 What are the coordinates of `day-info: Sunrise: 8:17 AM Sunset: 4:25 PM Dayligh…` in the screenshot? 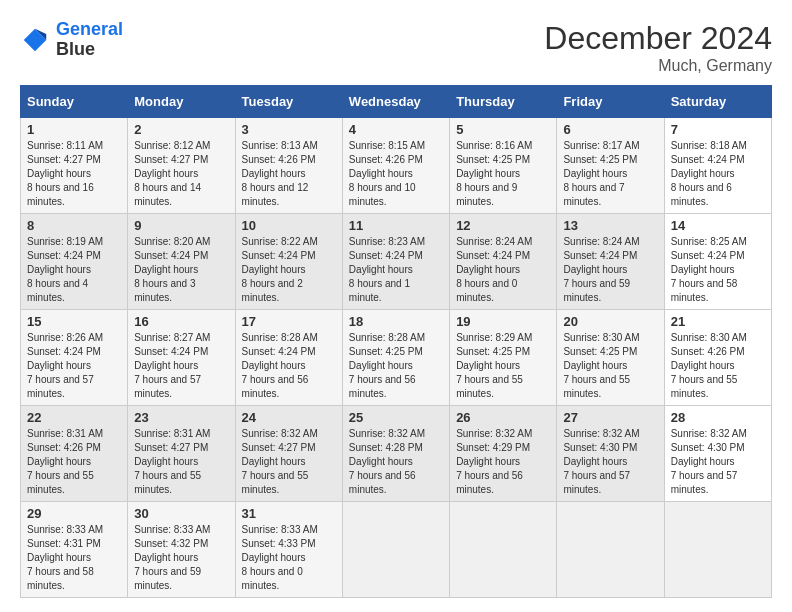 It's located at (610, 174).